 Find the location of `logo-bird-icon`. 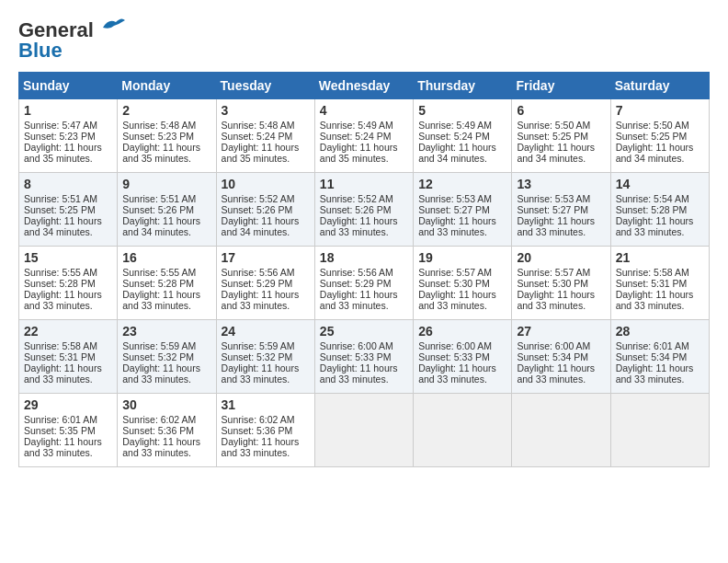

logo-bird-icon is located at coordinates (110, 27).